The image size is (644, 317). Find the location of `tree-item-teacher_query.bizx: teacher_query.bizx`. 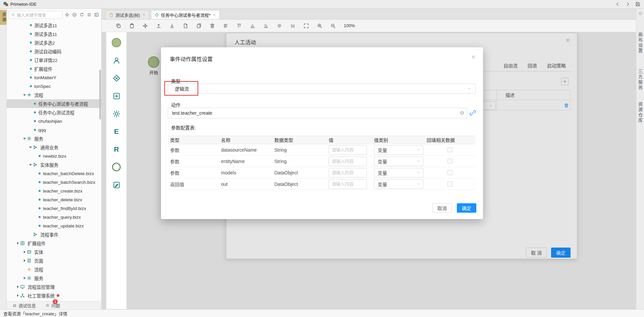

tree-item-teacher_query.bizx: teacher_query.bizx is located at coordinates (54, 217).